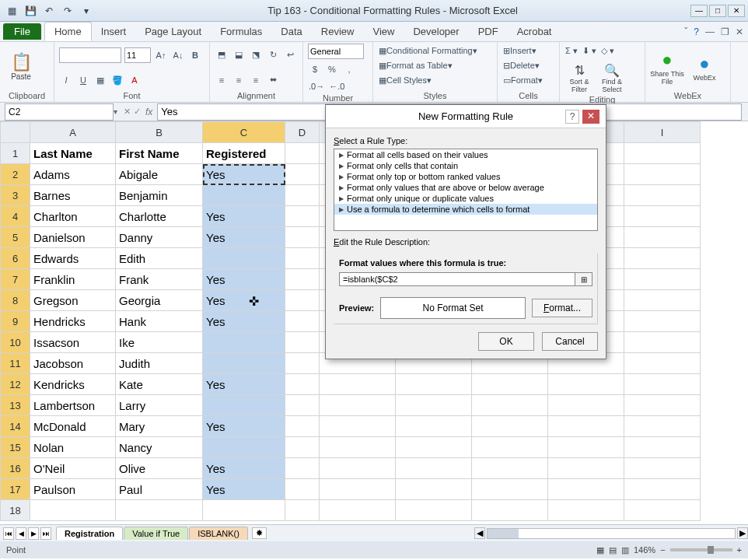  I want to click on cell-A16: O'Neil, so click(73, 468).